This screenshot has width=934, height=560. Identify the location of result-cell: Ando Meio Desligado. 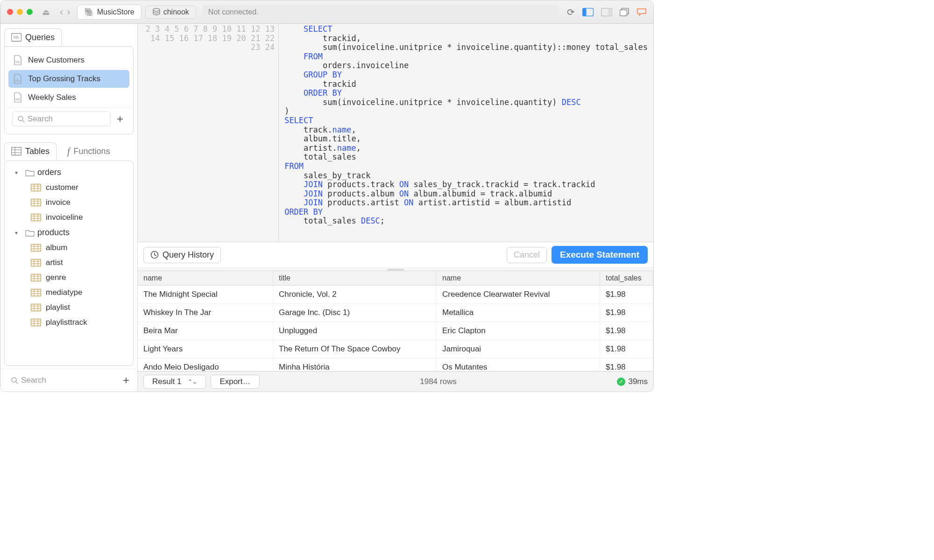
(205, 365).